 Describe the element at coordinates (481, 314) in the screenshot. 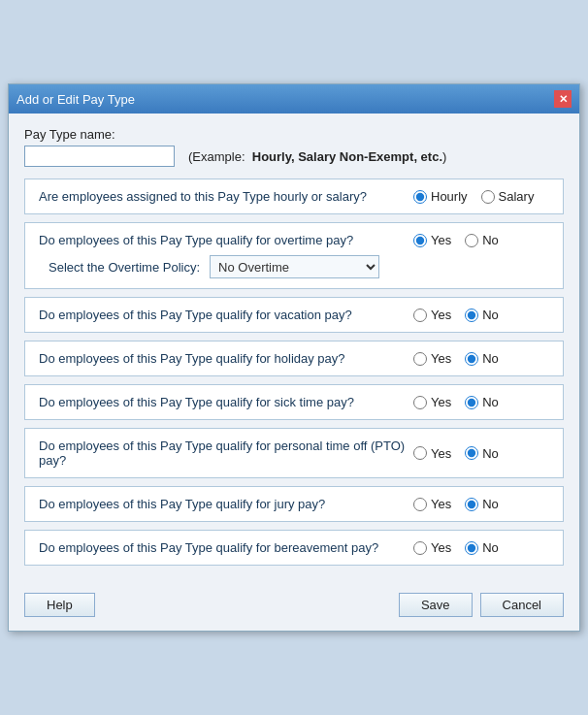

I see `vacation-radio-group: Yes No` at that location.